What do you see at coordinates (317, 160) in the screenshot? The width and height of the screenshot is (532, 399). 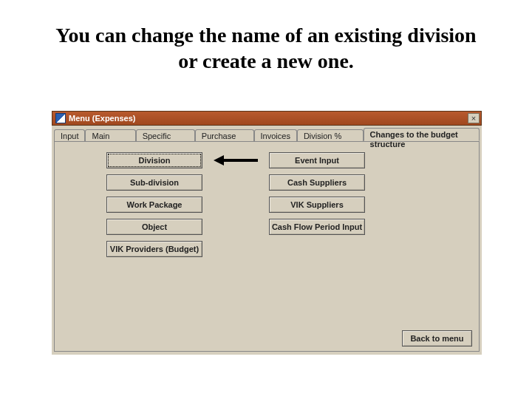 I see `event-input-button: Event Input` at bounding box center [317, 160].